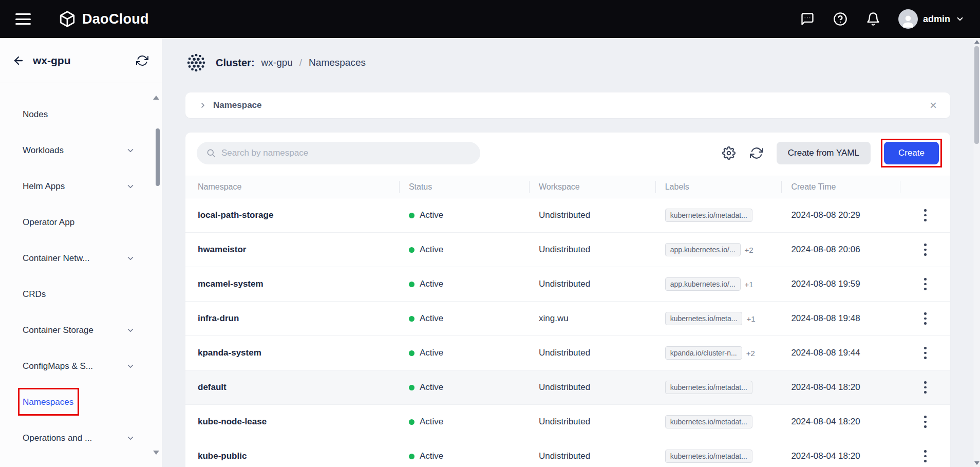 The width and height of the screenshot is (980, 467). I want to click on refresh-icon, so click(757, 153).